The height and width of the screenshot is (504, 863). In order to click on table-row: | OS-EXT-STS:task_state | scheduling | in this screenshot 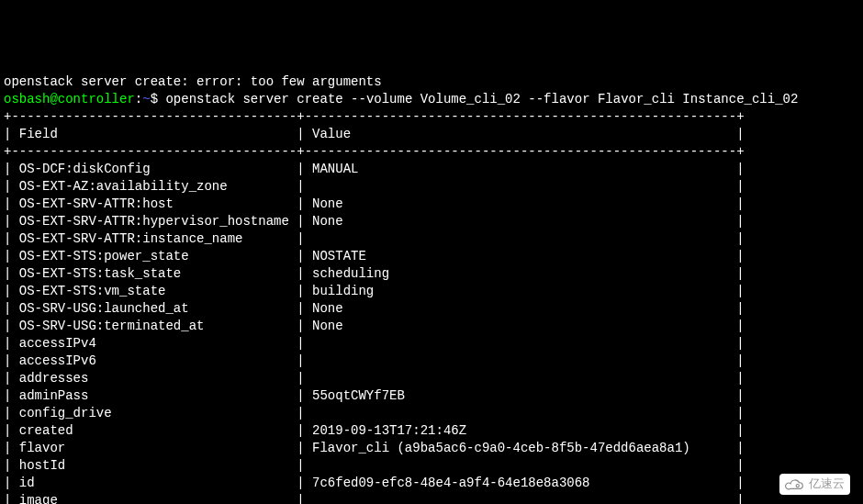, I will do `click(432, 274)`.